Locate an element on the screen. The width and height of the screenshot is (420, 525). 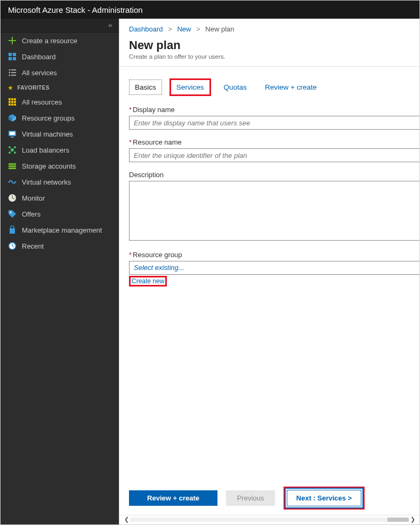
scroll-right-icon: ❯ is located at coordinates (413, 520).